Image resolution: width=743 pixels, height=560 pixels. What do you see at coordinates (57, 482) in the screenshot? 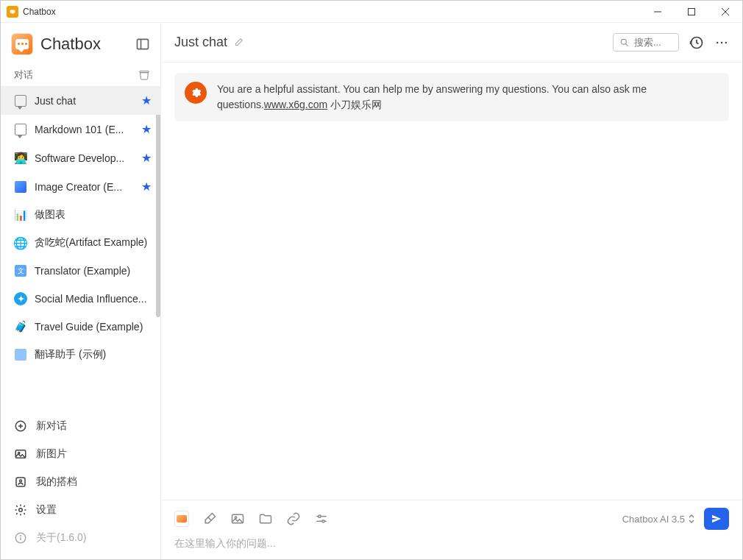
I see `footer-label: 我的搭档` at bounding box center [57, 482].